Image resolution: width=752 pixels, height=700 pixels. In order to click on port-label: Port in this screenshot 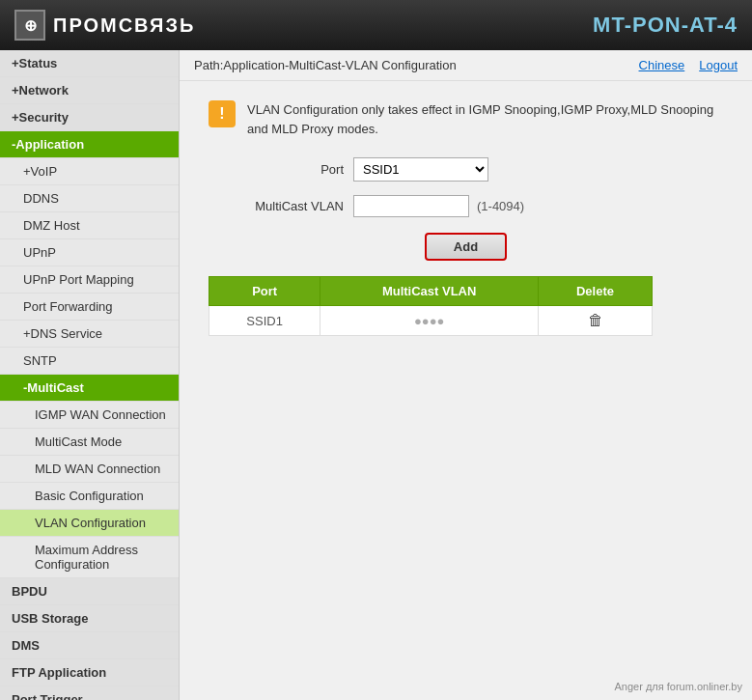, I will do `click(276, 170)`.